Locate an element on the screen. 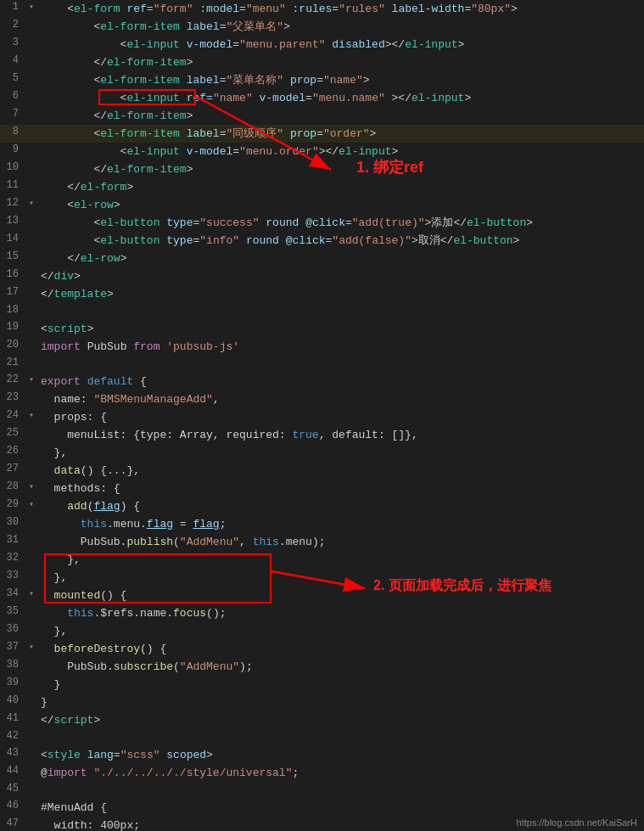 The image size is (644, 831). code-content: #MenuAdd { is located at coordinates (341, 808).